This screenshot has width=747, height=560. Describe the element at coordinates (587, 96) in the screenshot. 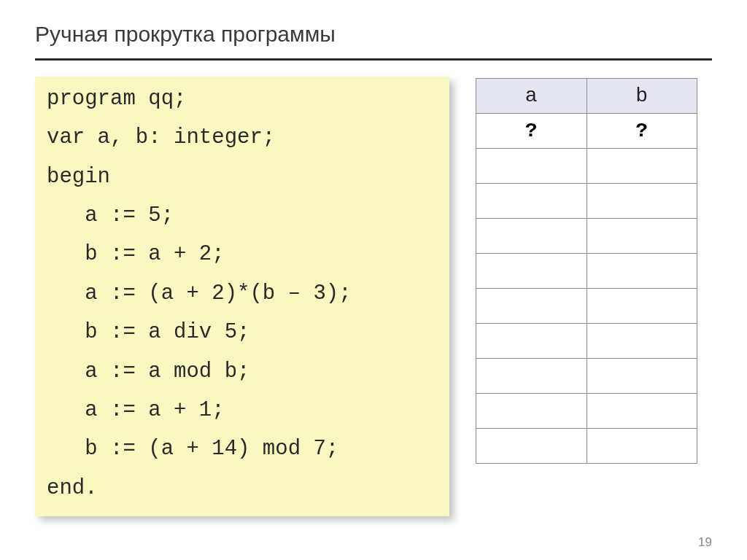

I see `table-header-row: a b` at that location.